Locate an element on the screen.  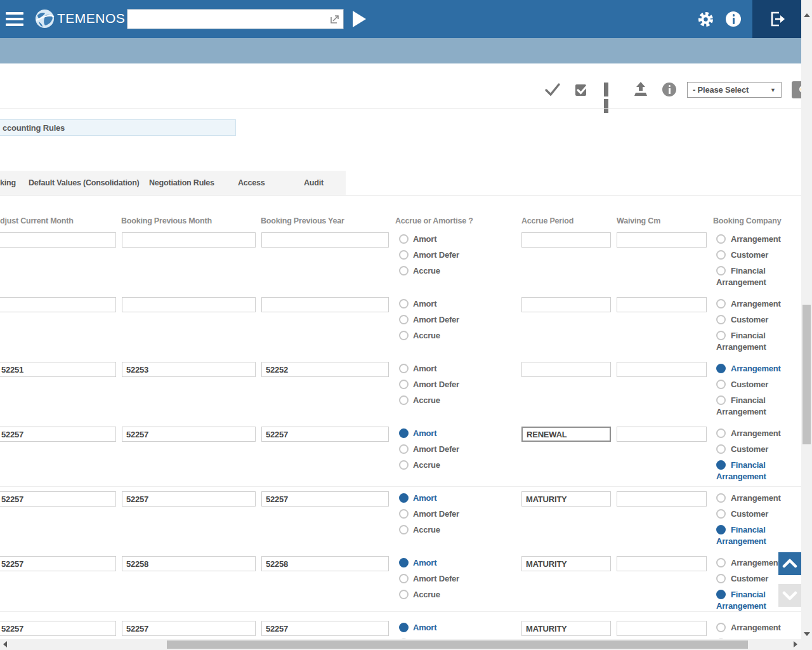
scrollbar-arrow-up-icon is located at coordinates (807, 15).